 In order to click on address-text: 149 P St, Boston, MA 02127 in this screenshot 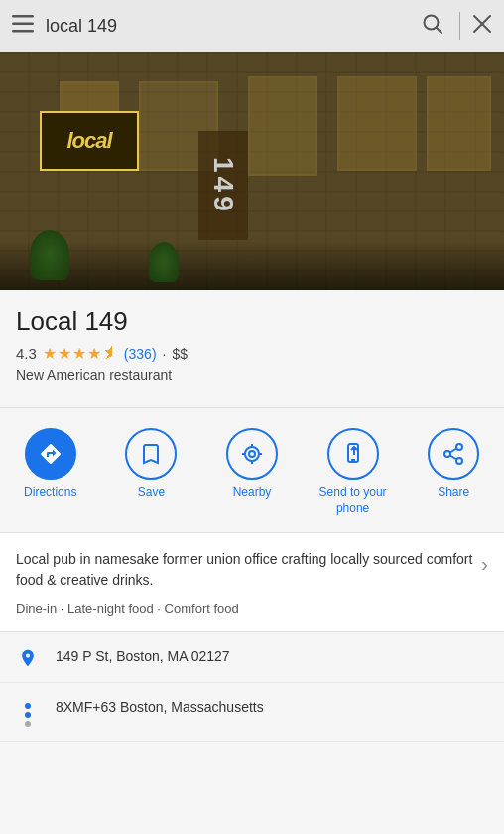, I will do `click(143, 657)`.